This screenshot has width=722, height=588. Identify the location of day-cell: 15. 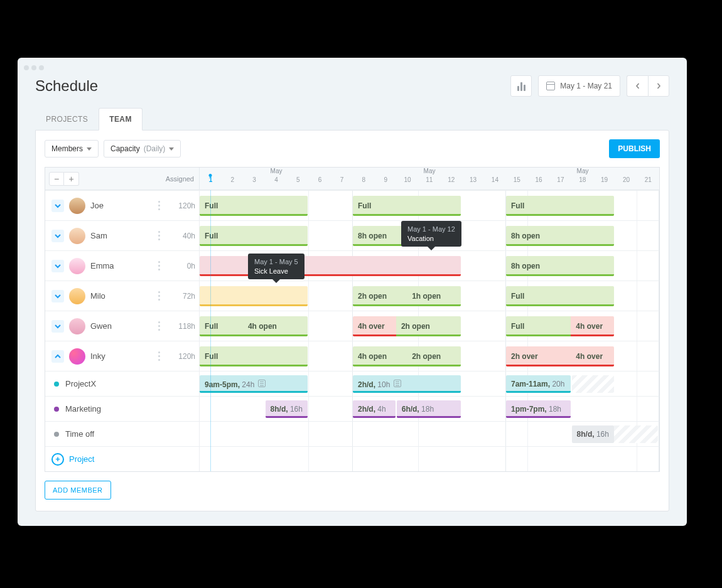
(517, 183).